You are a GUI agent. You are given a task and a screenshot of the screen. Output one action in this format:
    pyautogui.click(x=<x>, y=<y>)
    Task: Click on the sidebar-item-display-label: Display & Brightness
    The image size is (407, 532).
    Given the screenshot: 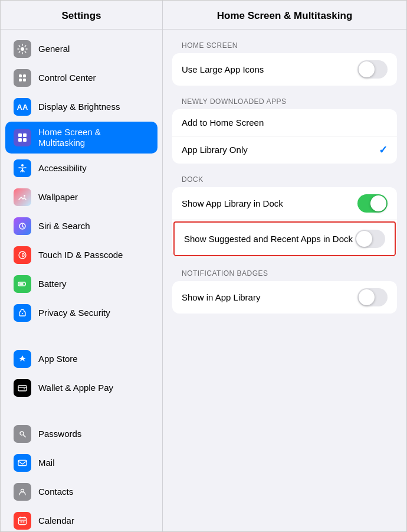 What is the action you would take?
    pyautogui.click(x=79, y=107)
    